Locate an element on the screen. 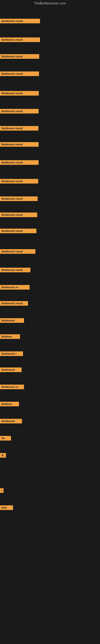  list-item: Bottleneck r is located at coordinates (11, 354).